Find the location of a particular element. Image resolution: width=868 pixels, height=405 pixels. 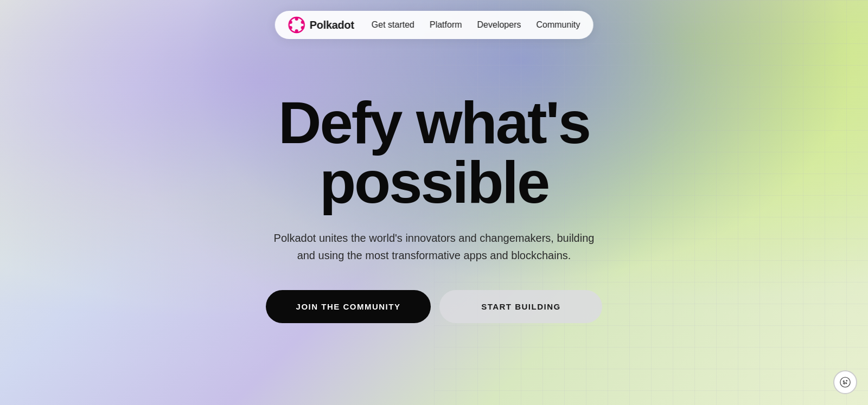

nav-item-developers: Developers is located at coordinates (499, 25).